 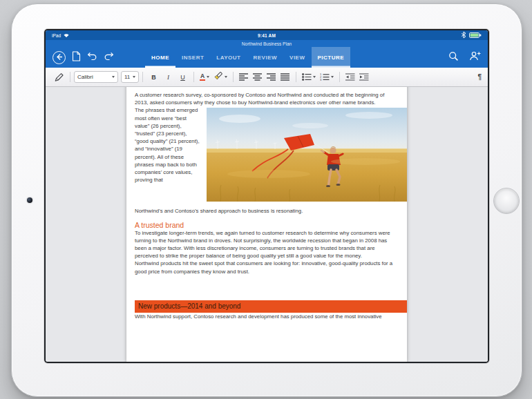 What do you see at coordinates (309, 77) in the screenshot?
I see `bulleted-list-button` at bounding box center [309, 77].